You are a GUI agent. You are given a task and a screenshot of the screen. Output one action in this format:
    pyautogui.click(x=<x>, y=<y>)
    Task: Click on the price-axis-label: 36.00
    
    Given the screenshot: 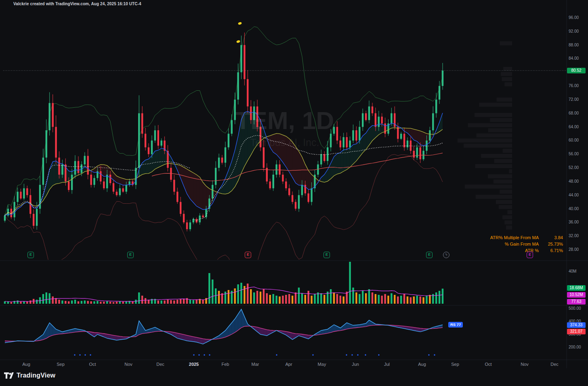 What is the action you would take?
    pyautogui.click(x=573, y=222)
    